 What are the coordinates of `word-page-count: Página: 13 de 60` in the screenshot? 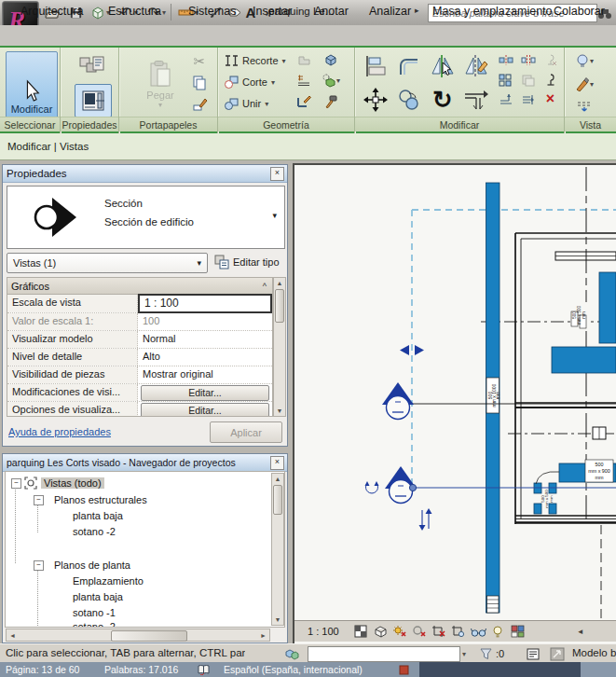 It's located at (43, 670).